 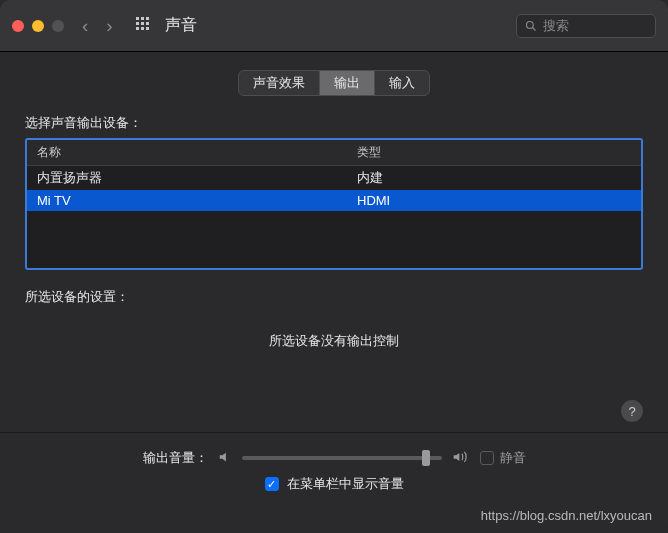 I want to click on menubar-label: 在菜单栏中显示音量, so click(x=346, y=484).